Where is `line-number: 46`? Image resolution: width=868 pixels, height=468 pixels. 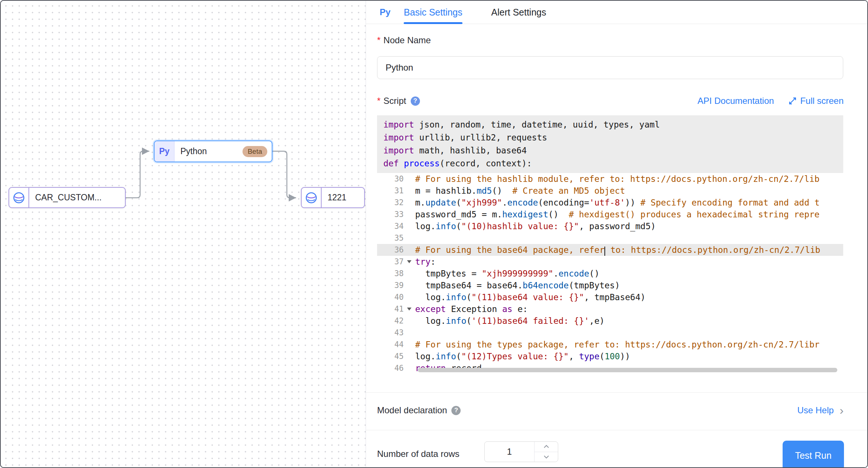 line-number: 46 is located at coordinates (390, 368).